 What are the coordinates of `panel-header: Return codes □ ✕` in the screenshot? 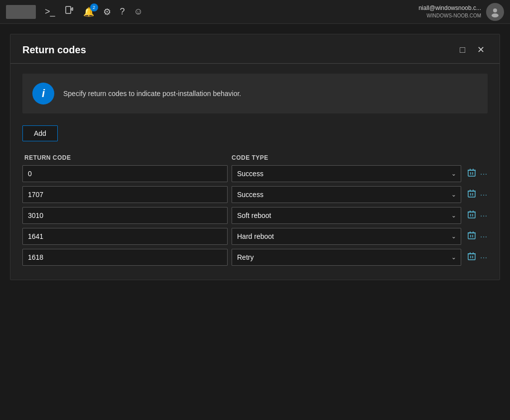 It's located at (255, 49).